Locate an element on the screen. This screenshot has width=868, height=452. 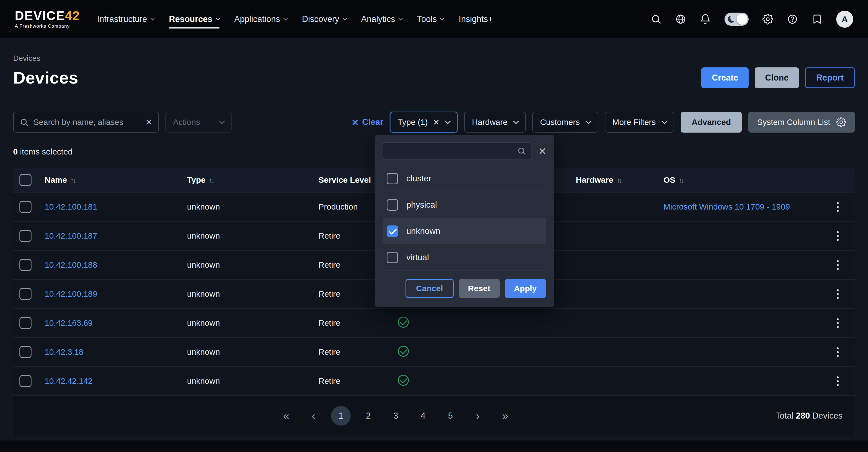
cancel-button: Cancel is located at coordinates (430, 289).